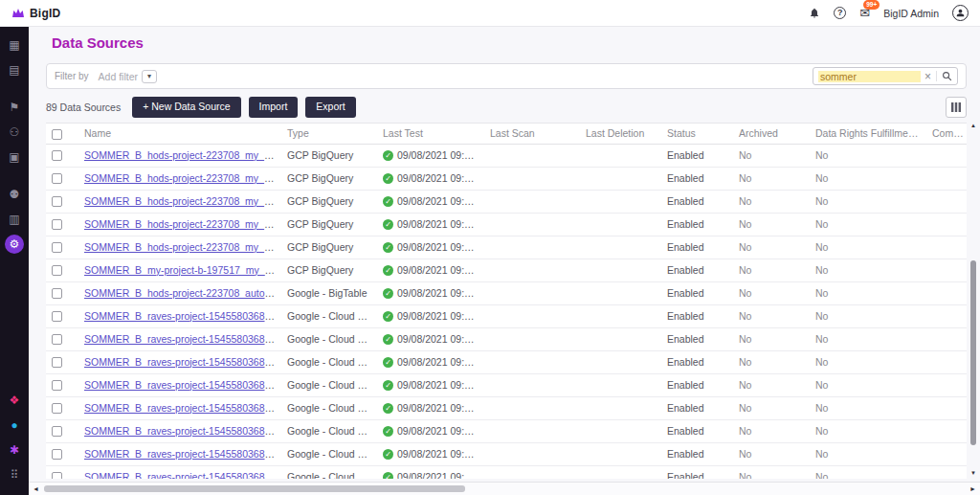 The height and width of the screenshot is (495, 980). What do you see at coordinates (14, 157) in the screenshot?
I see `sidebar-item-inventory-icon: ▣` at bounding box center [14, 157].